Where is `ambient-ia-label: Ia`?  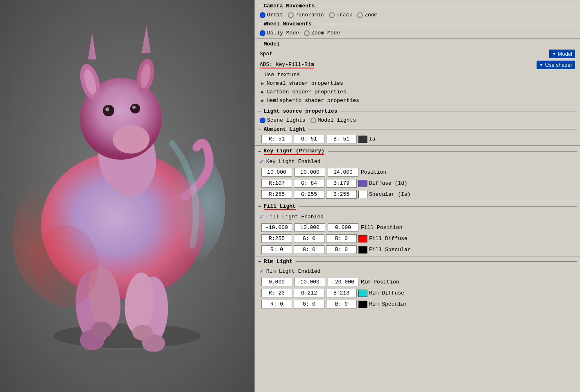
ambient-ia-label: Ia is located at coordinates (372, 139).